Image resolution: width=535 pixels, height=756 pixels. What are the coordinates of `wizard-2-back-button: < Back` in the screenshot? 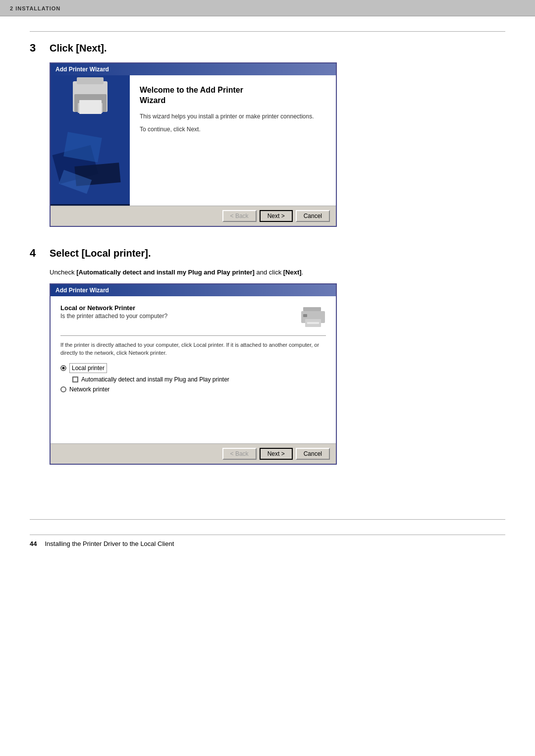 It's located at (240, 454).